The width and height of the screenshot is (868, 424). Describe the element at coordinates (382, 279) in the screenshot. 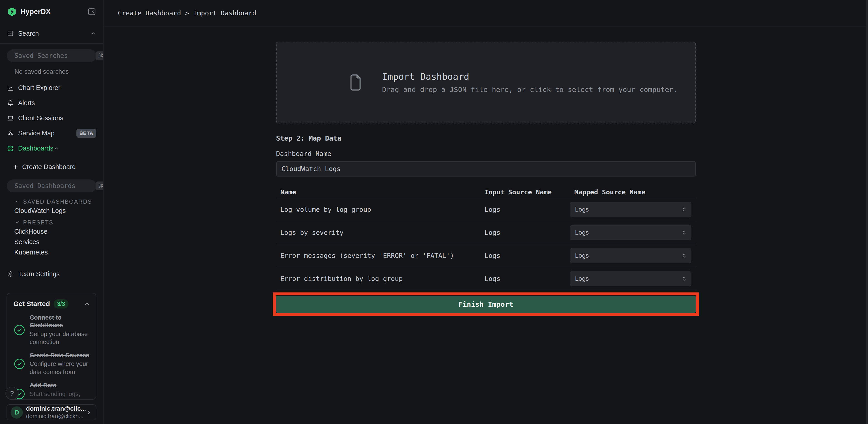

I see `chart-name-cell: Error distribution by log group` at that location.